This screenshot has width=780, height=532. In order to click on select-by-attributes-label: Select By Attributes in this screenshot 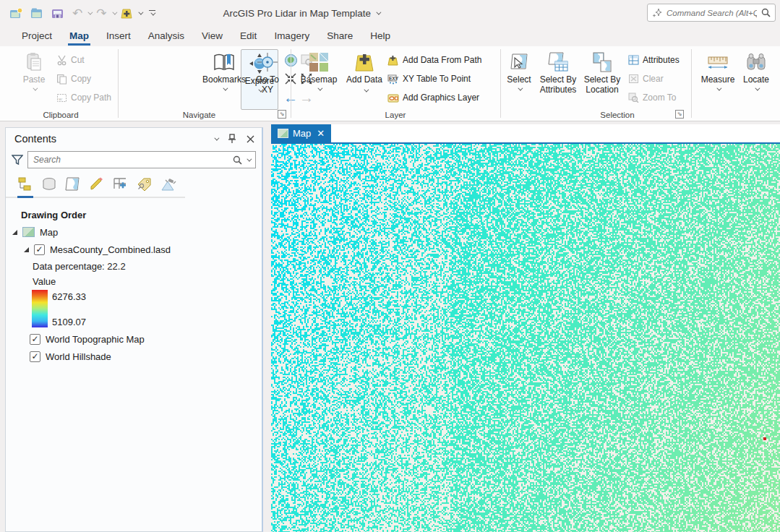, I will do `click(558, 85)`.